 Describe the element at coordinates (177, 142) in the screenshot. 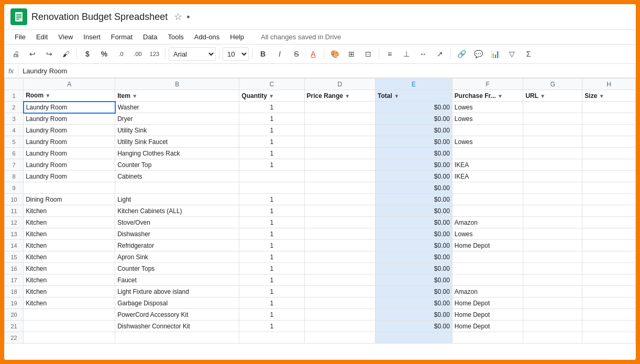

I see `table-cell: Utility Sink Faucet` at that location.